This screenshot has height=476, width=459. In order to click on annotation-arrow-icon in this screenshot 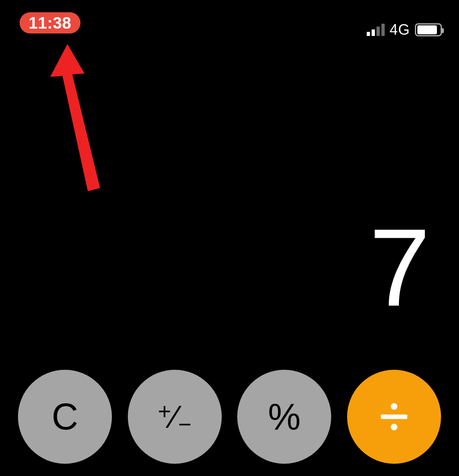, I will do `click(76, 118)`.